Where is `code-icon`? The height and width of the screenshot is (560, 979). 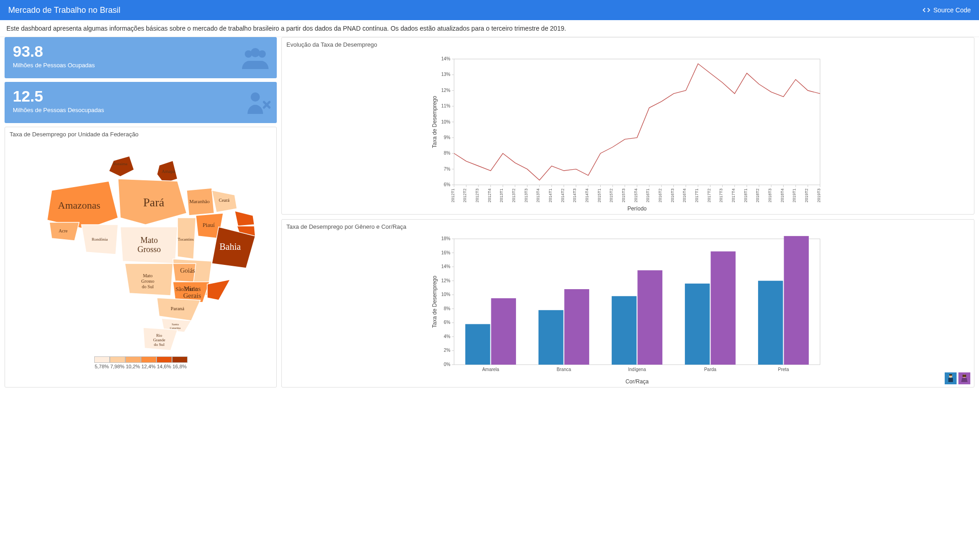 code-icon is located at coordinates (926, 10).